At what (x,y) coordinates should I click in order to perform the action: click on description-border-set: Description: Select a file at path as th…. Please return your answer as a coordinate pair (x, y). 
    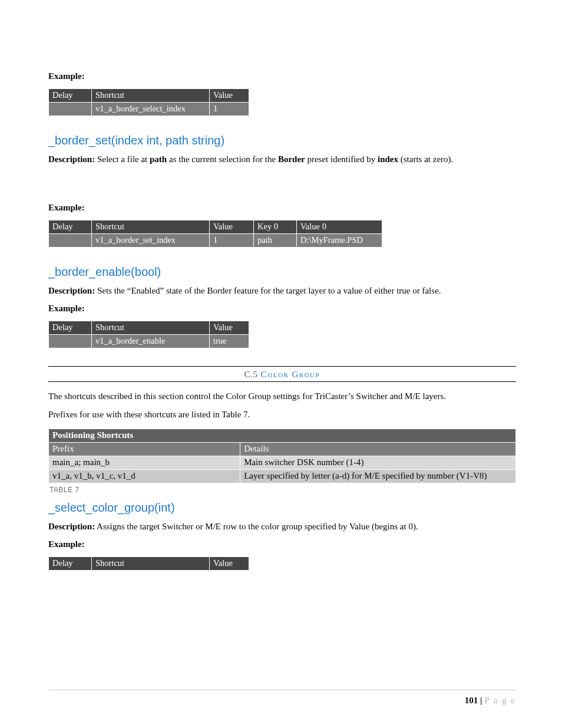
    Looking at the image, I should click on (282, 160).